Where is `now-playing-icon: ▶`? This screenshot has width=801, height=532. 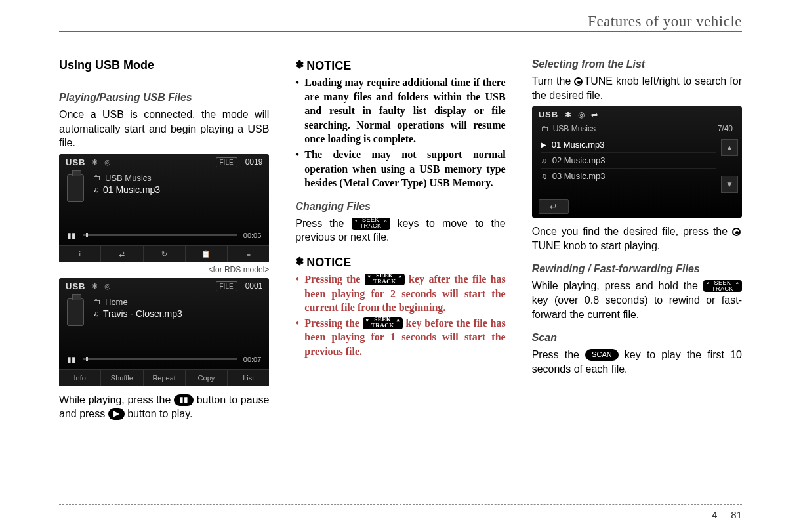
now-playing-icon: ▶ is located at coordinates (544, 144).